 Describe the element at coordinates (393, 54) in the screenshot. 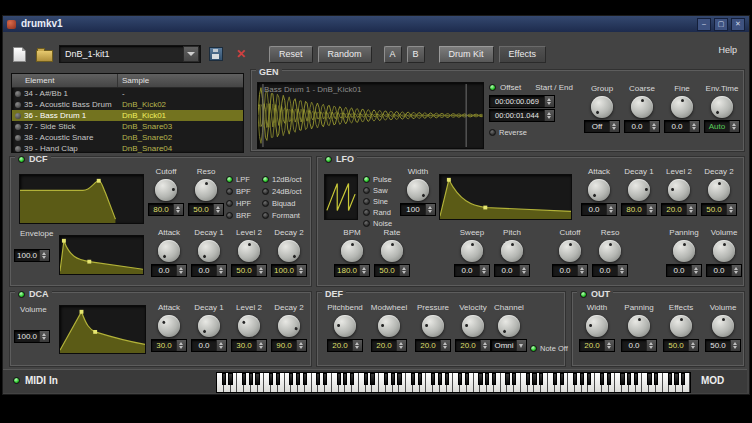

I see `a-button: A` at that location.